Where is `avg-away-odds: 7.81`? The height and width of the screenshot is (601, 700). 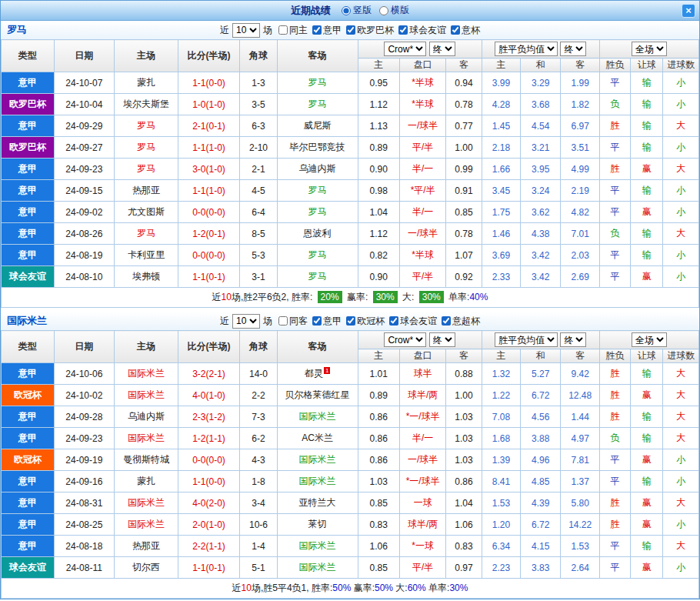
avg-away-odds: 7.81 is located at coordinates (580, 460).